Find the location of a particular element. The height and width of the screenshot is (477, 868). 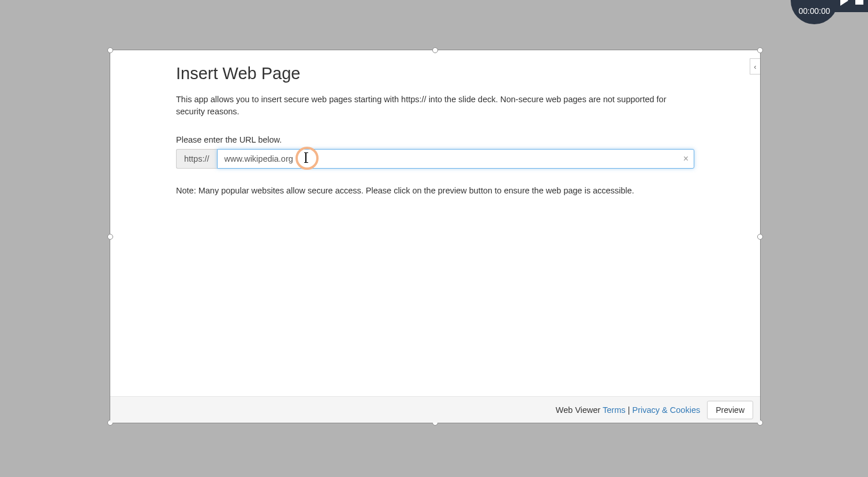

dialog-title: Insert Web Page is located at coordinates (435, 74).